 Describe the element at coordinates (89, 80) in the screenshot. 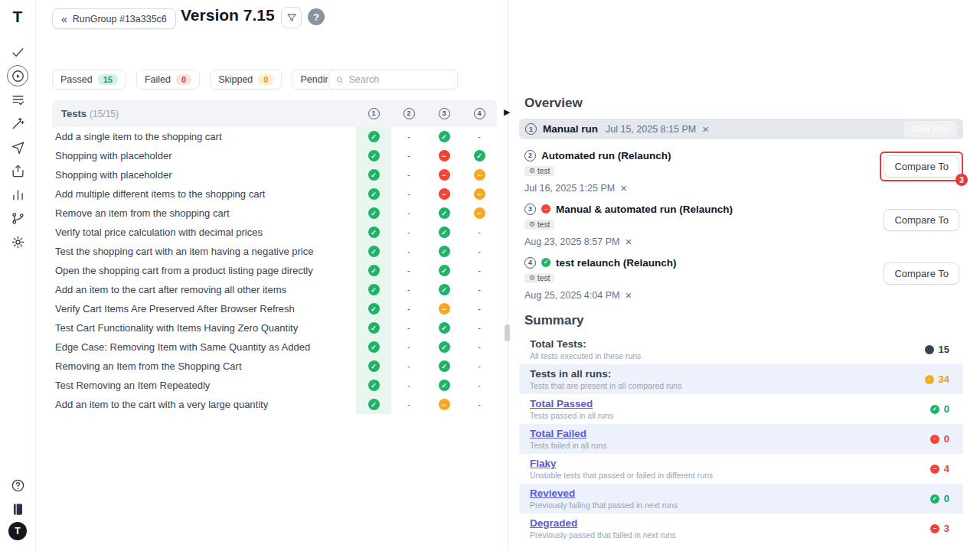

I see `filter-pill-passed: Passed15` at that location.